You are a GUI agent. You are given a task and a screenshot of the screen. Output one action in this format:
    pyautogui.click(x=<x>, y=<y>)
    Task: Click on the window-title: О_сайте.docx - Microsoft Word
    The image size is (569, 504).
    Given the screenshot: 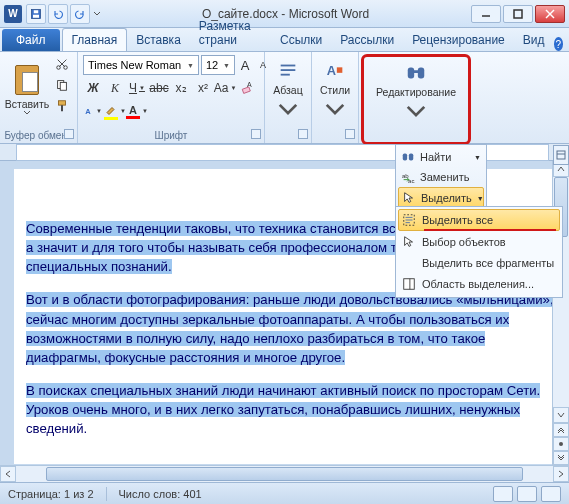 What is the action you would take?
    pyautogui.click(x=286, y=14)
    